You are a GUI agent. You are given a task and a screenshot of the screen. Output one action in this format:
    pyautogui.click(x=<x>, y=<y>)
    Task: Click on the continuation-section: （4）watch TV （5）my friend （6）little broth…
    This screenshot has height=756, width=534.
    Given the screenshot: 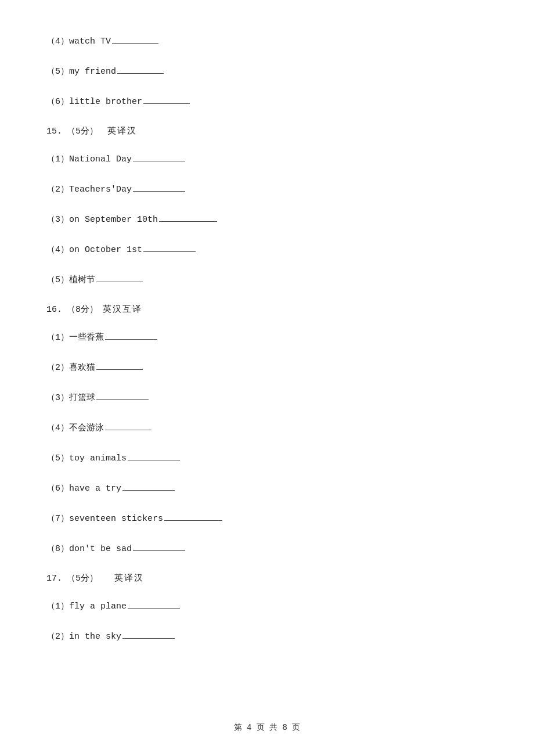 What is the action you would take?
    pyautogui.click(x=267, y=72)
    